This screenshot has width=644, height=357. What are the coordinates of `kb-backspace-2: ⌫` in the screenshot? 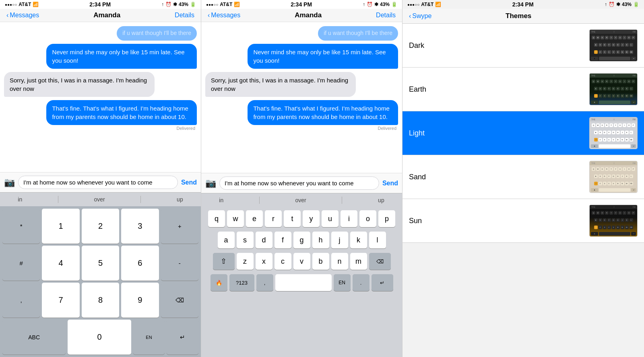 It's located at (380, 261).